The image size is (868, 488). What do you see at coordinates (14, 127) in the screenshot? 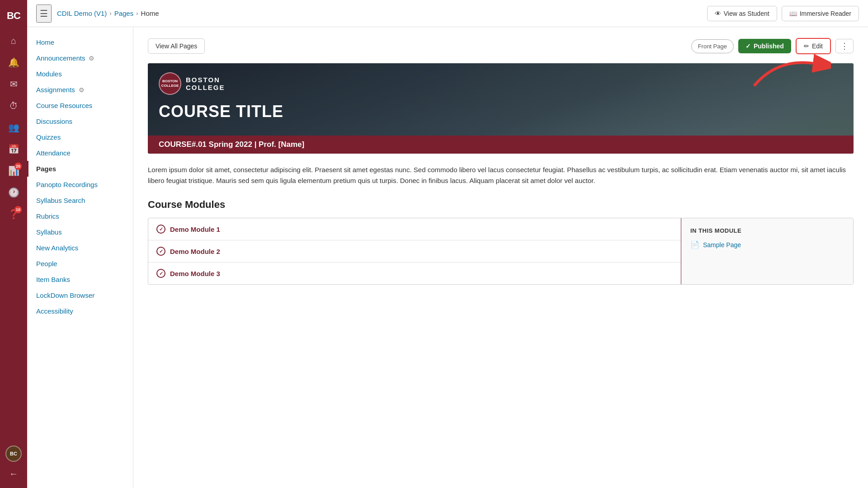
I see `people-icon: 👥` at bounding box center [14, 127].